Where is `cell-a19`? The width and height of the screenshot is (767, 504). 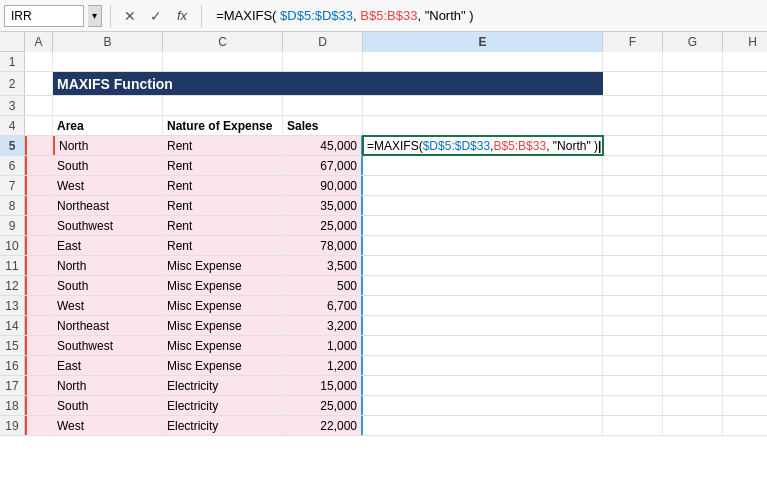 cell-a19 is located at coordinates (39, 426).